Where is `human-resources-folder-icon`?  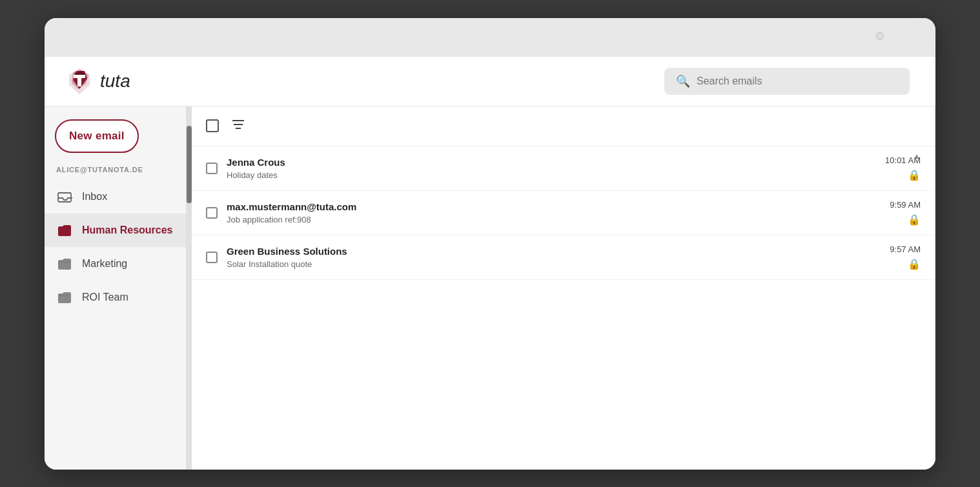 human-resources-folder-icon is located at coordinates (65, 230).